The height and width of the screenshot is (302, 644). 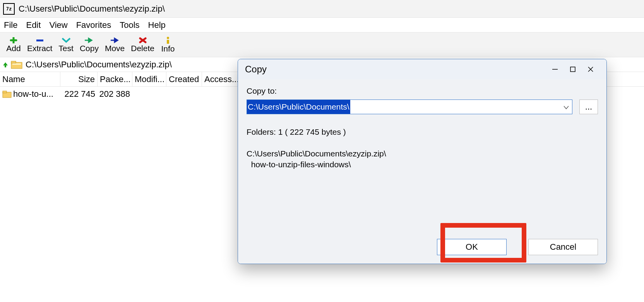 What do you see at coordinates (30, 94) in the screenshot?
I see `cell-name: how-to-u...` at bounding box center [30, 94].